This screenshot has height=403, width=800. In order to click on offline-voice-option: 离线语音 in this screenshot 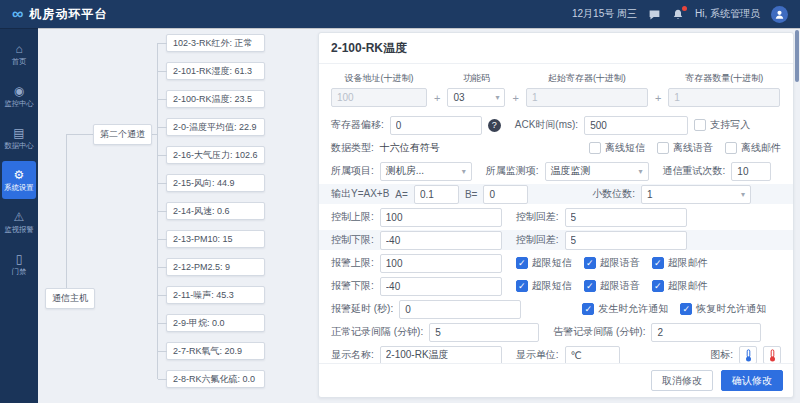, I will do `click(685, 148)`.